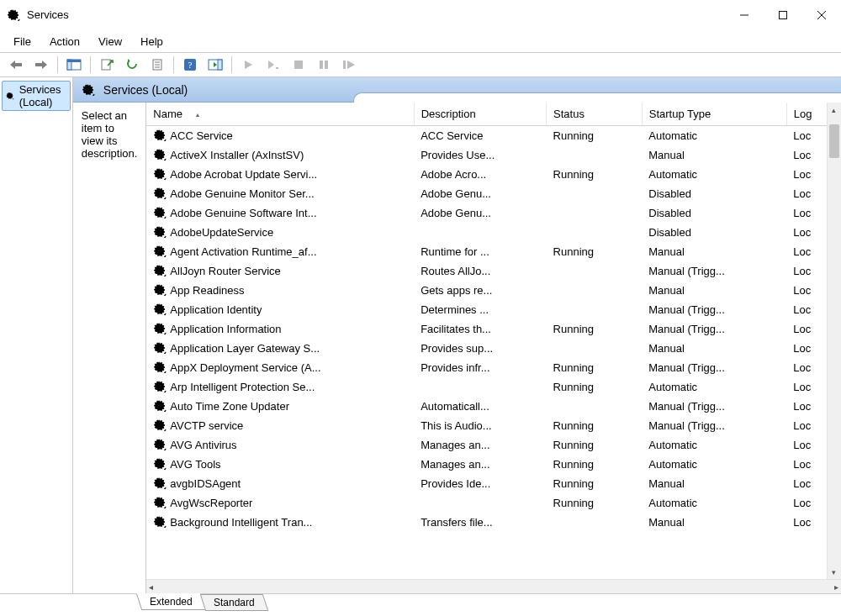  Describe the element at coordinates (41, 65) in the screenshot. I see `forward-button` at that location.